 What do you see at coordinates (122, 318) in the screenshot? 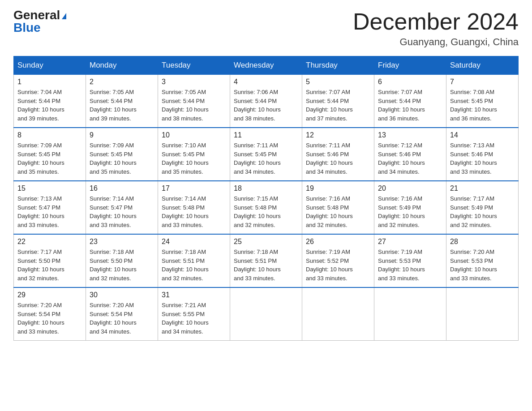
I see `day-info: Sunrise: 7:20 AMSunset: 5:54 PMDaylight:…` at bounding box center [122, 318].